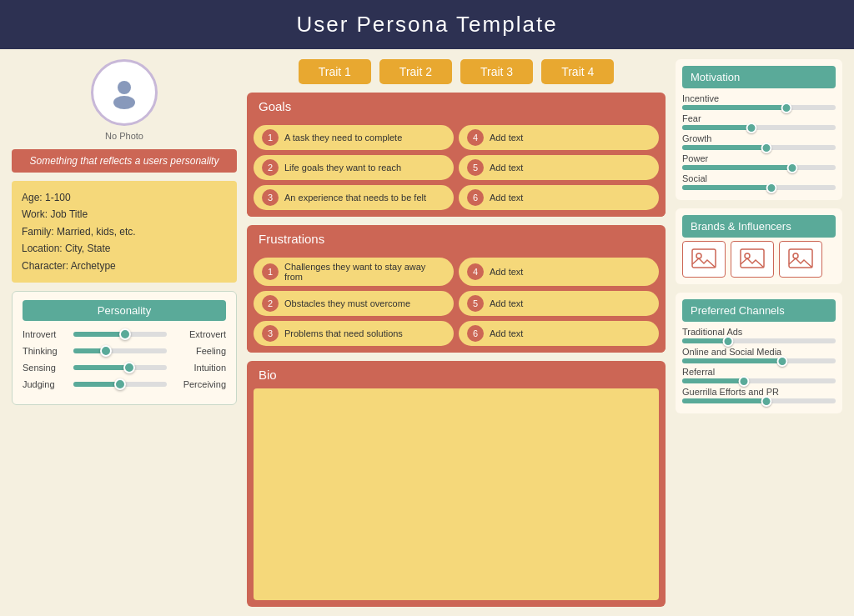 This screenshot has width=854, height=616. What do you see at coordinates (456, 375) in the screenshot?
I see `bio-card-title: Bio` at bounding box center [456, 375].